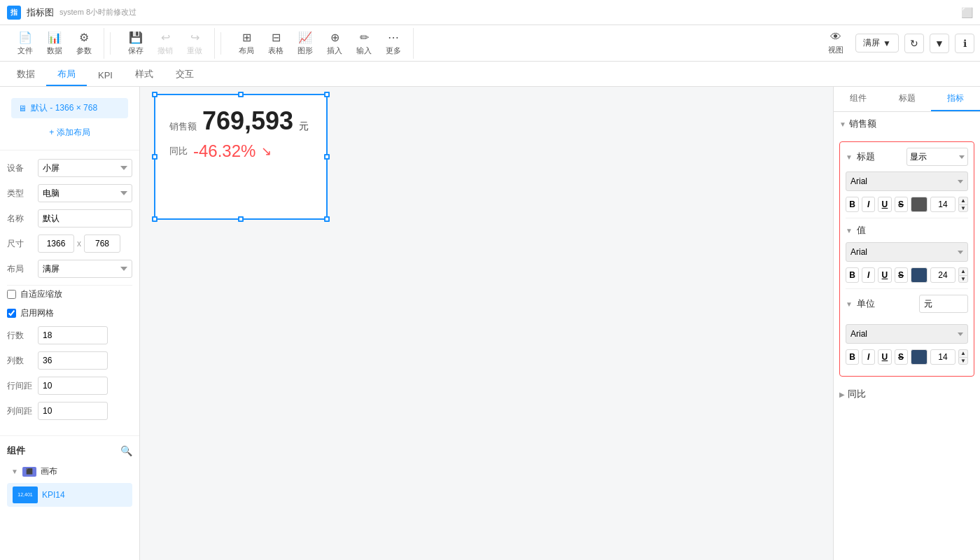 The height and width of the screenshot is (560, 980). I want to click on unit-color-swatch, so click(919, 357).